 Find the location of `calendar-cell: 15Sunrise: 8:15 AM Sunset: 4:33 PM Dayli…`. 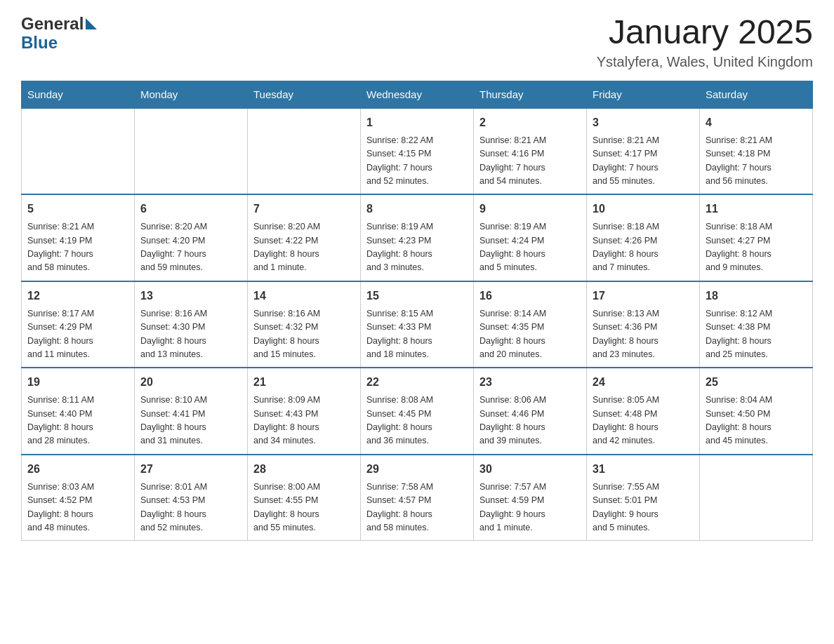

calendar-cell: 15Sunrise: 8:15 AM Sunset: 4:33 PM Dayli… is located at coordinates (417, 325).